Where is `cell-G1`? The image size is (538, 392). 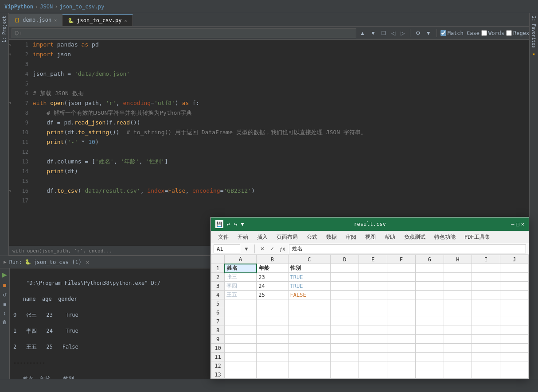 cell-G1 is located at coordinates (429, 268).